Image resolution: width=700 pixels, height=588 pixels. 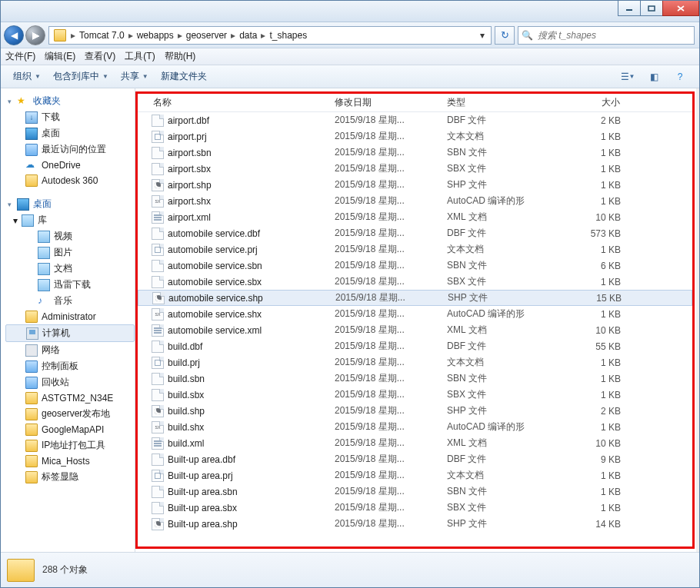 I want to click on sidebar-item-folder: IP地址打包工具, so click(x=70, y=446).